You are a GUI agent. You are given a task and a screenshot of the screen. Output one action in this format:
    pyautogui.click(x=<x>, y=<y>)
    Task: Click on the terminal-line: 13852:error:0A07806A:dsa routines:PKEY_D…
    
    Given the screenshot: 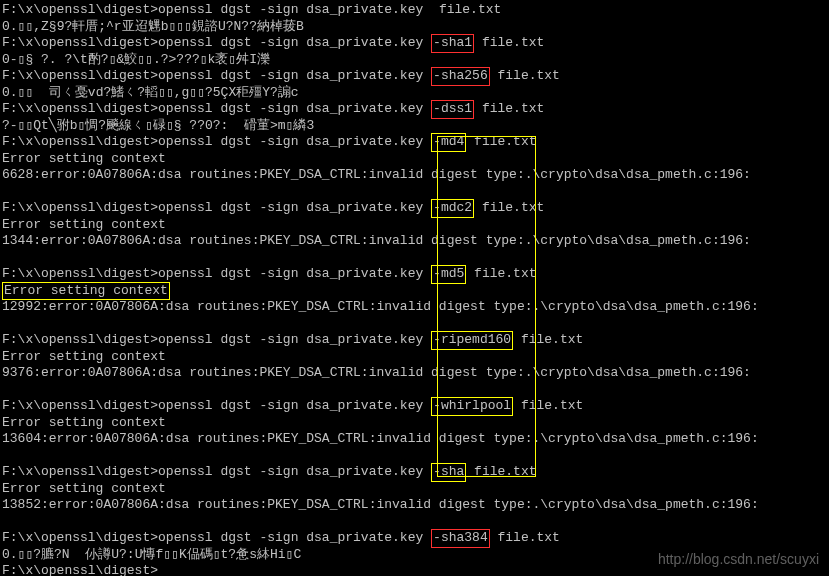 What is the action you would take?
    pyautogui.click(x=414, y=506)
    